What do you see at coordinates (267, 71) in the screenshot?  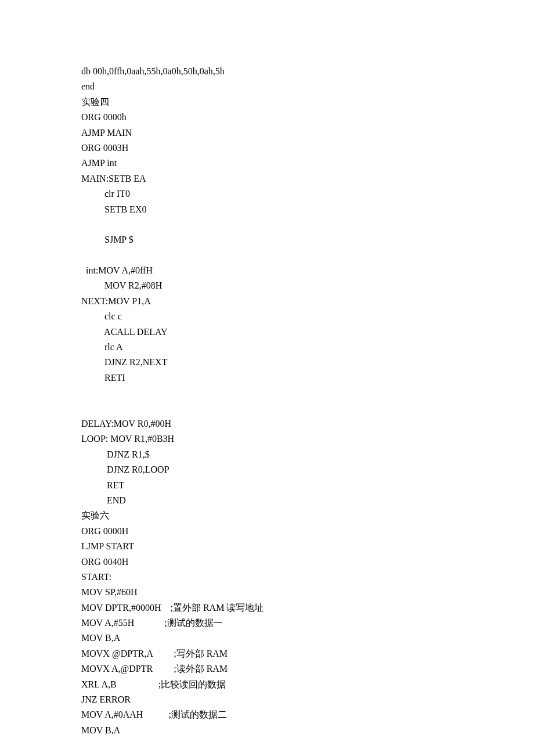 I see `code-line: db 00h,0ffh,0aah,55h,0a0h,50h,0ah,5h` at bounding box center [267, 71].